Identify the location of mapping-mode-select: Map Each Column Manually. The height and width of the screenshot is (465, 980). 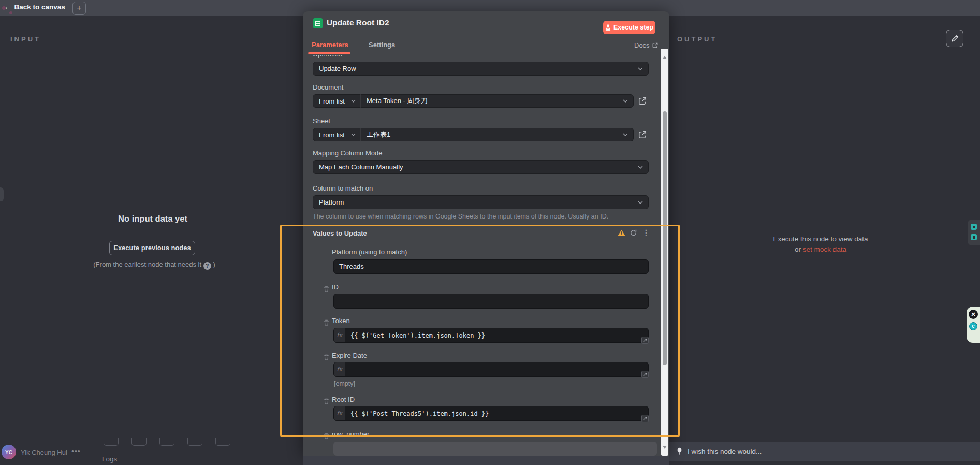
(480, 167).